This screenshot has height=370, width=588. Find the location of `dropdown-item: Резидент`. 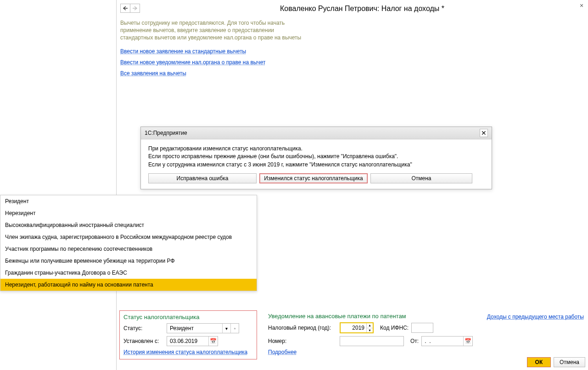

dropdown-item: Резидент is located at coordinates (129, 201).